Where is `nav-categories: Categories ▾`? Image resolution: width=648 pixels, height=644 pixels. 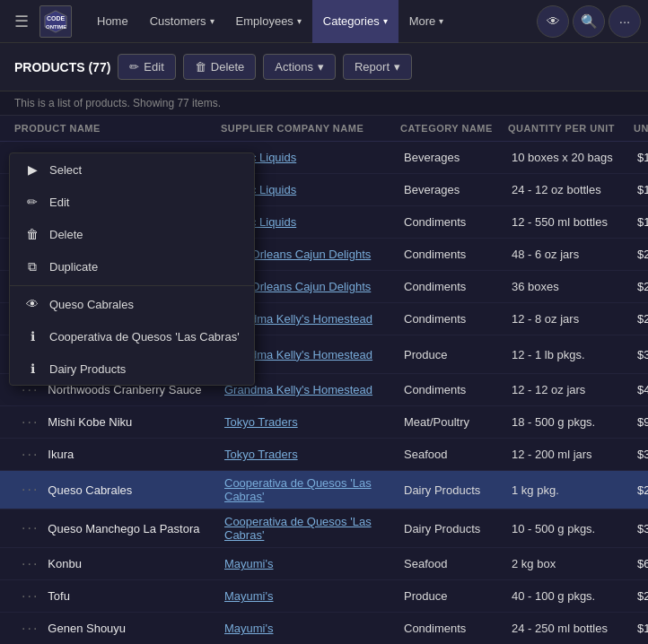 nav-categories: Categories ▾ is located at coordinates (355, 22).